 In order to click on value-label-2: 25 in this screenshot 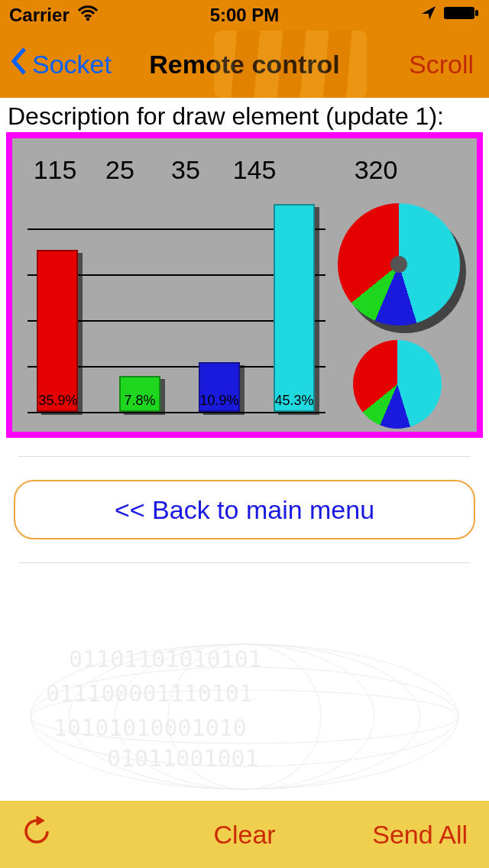, I will do `click(120, 170)`.